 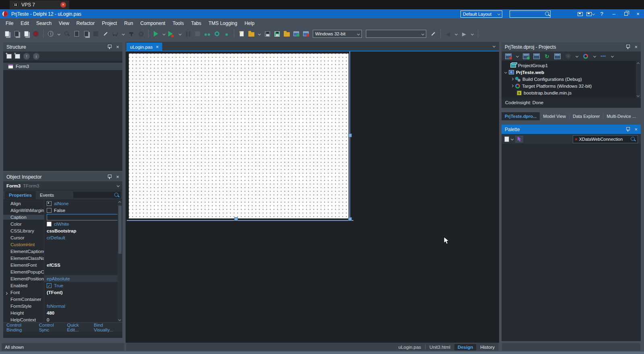 I want to click on screen-share-icon, so click(x=590, y=14).